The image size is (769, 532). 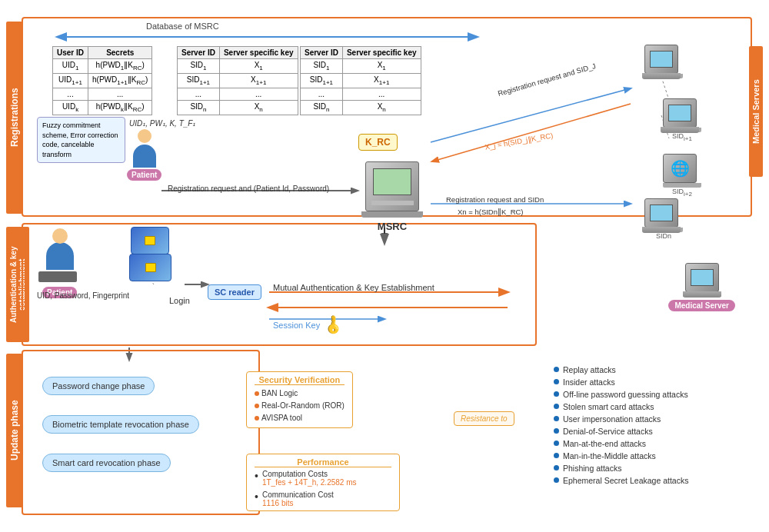 I want to click on attack-item-3: Stolen smart card attacks, so click(x=654, y=407).